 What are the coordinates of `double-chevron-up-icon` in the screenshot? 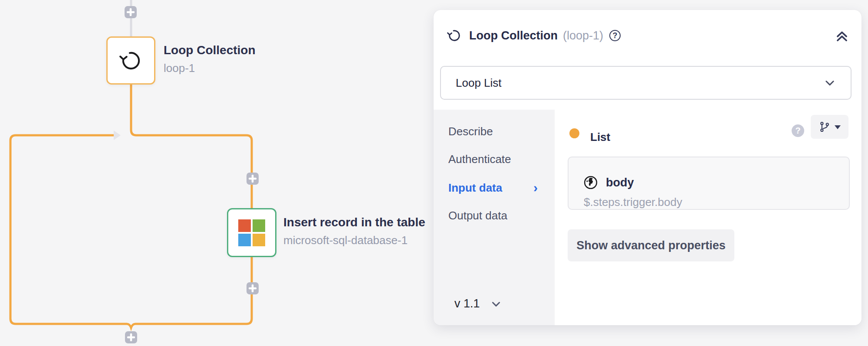 It's located at (842, 36).